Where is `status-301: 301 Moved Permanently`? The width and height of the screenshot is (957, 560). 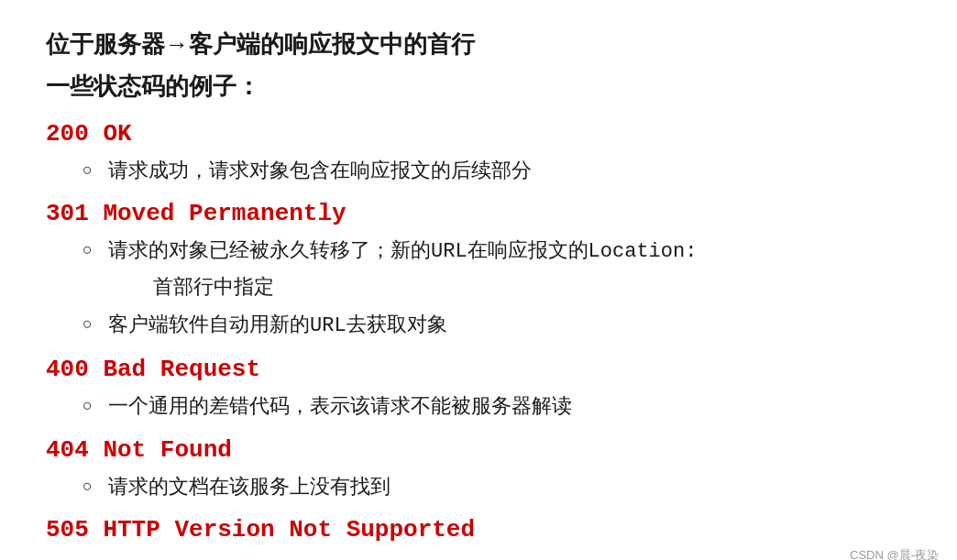 status-301: 301 Moved Permanently is located at coordinates (478, 214).